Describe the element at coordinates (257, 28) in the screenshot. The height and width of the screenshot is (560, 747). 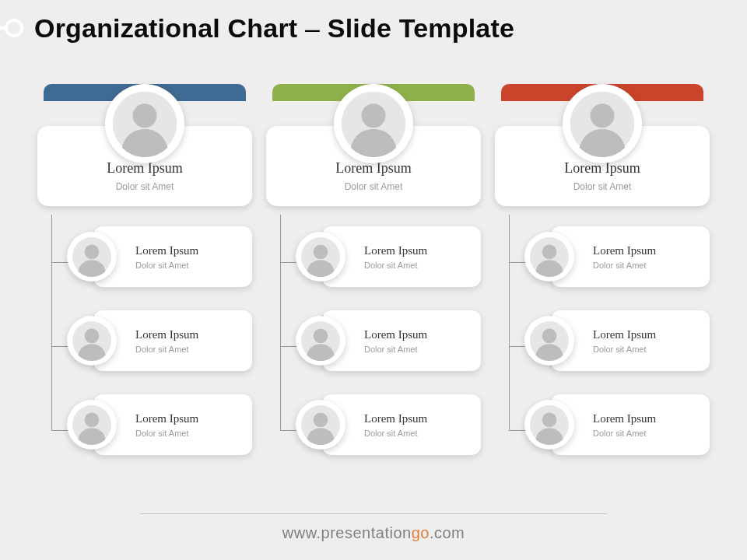
I see `slide-header: Organizational Chart – Slide Template` at that location.